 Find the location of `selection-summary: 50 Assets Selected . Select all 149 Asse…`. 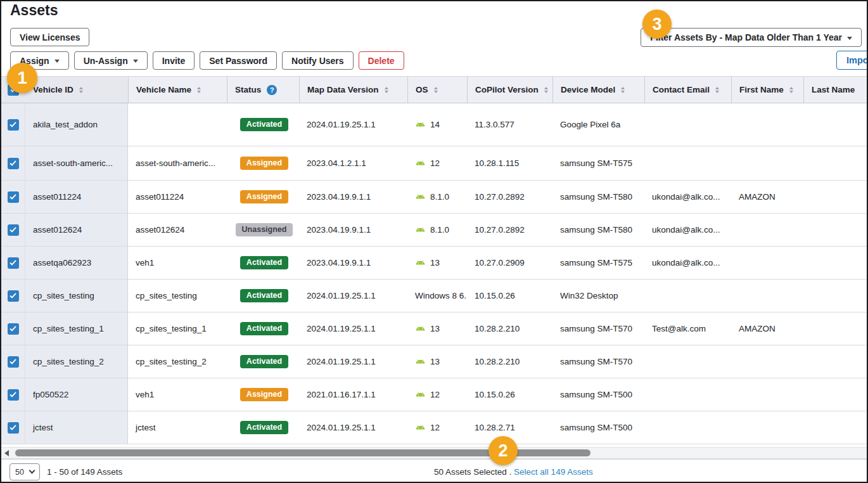

selection-summary: 50 Assets Selected . Select all 149 Asse… is located at coordinates (513, 472).